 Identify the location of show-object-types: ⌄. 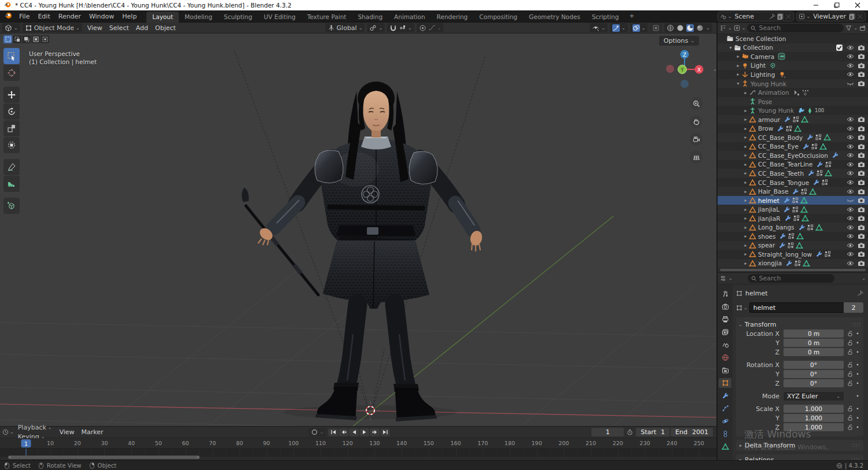
(598, 28).